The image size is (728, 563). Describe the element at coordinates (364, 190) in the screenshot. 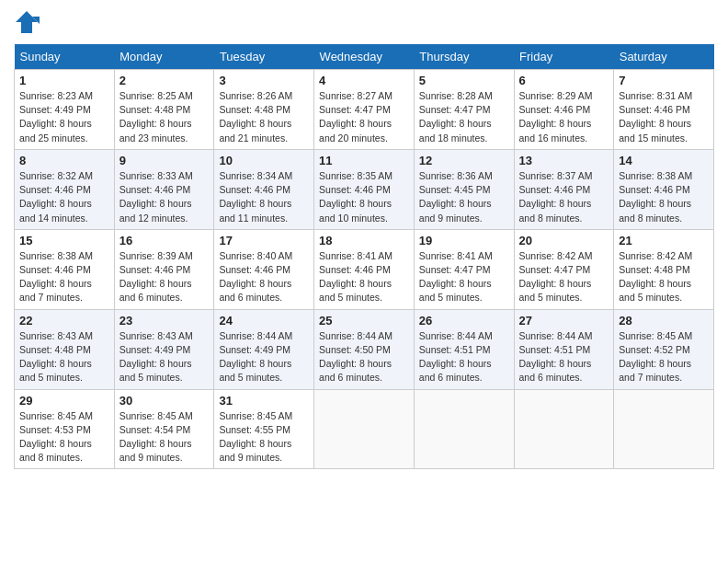

I see `calendar-cell: 11Sunrise: 8:35 AMSunset: 4:46 PMDayligh…` at that location.